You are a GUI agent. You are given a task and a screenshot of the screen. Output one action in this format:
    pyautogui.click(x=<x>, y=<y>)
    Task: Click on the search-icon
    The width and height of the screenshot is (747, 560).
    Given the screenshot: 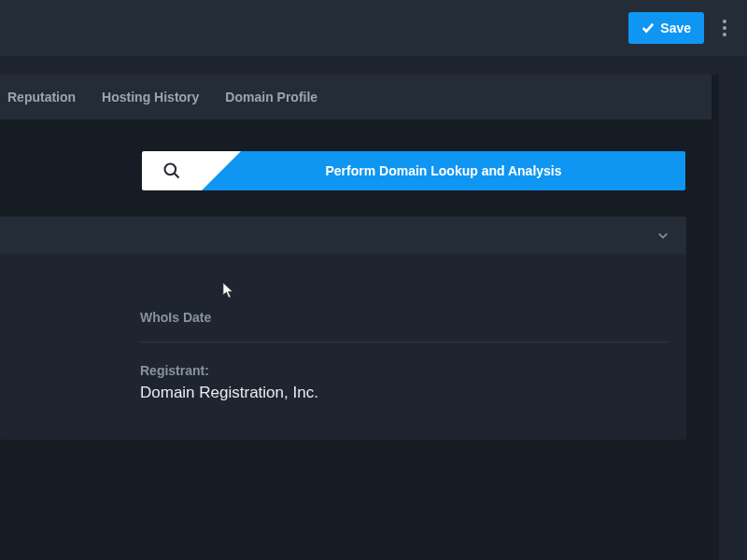 What is the action you would take?
    pyautogui.click(x=172, y=171)
    